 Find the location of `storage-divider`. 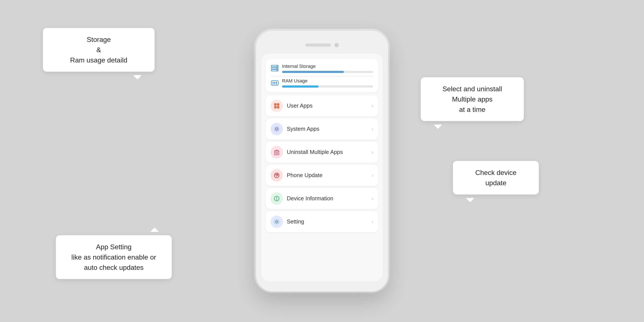

storage-divider is located at coordinates (322, 76).